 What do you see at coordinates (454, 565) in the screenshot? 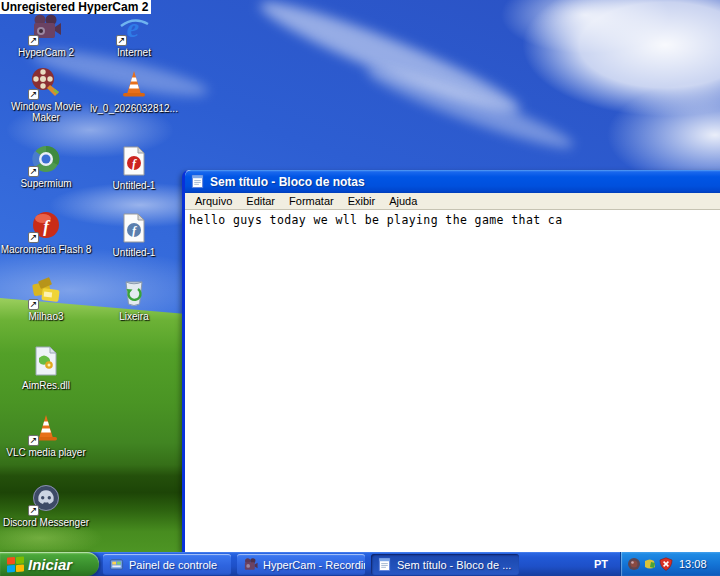
I see `taskbar-item-label: Sem título - Bloco de ...` at bounding box center [454, 565].